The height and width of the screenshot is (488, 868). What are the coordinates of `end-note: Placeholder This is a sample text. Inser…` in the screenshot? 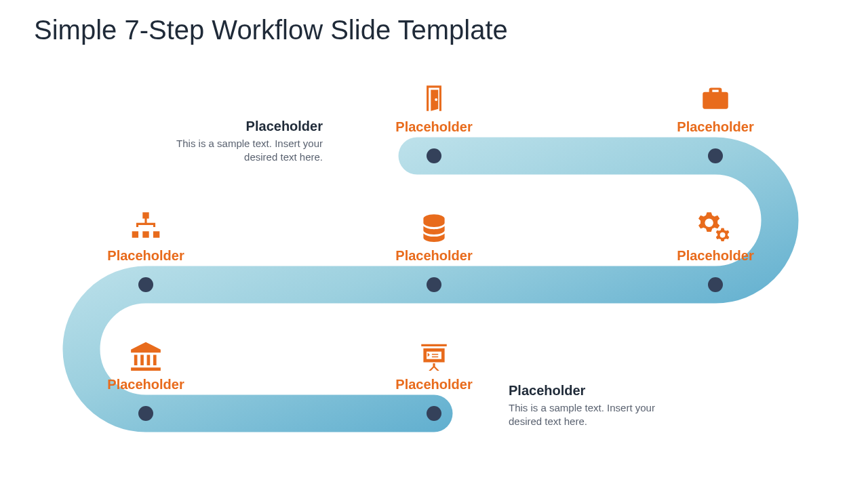 It's located at (587, 406).